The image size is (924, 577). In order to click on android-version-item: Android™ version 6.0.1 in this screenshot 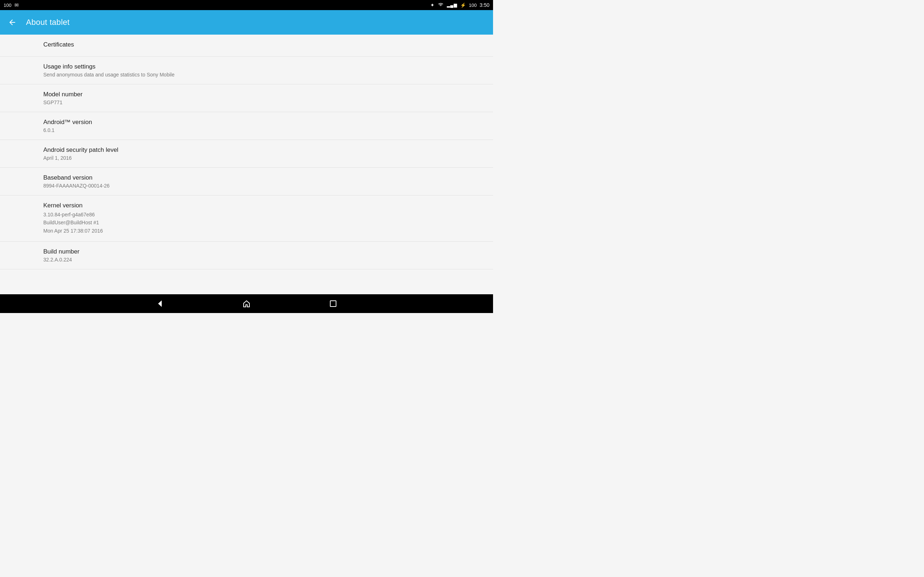, I will do `click(247, 126)`.